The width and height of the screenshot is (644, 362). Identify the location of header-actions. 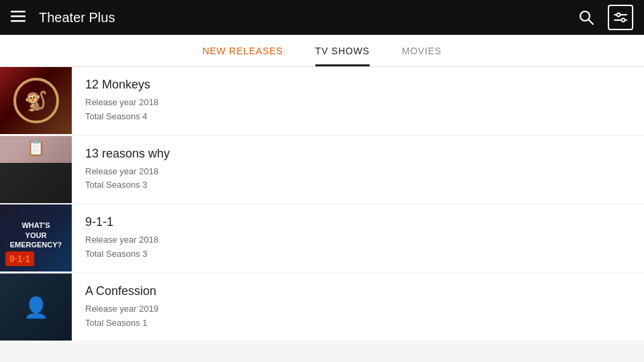
(603, 17).